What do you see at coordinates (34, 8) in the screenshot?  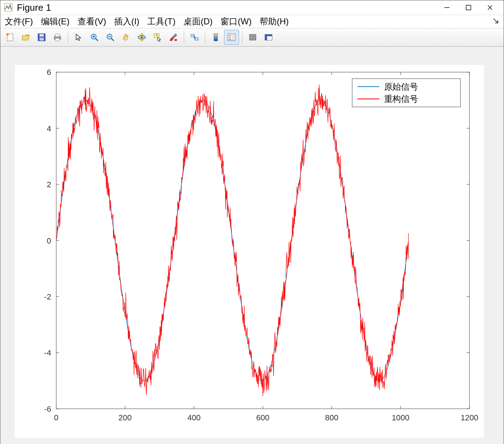 I see `window-title: Figure 1` at bounding box center [34, 8].